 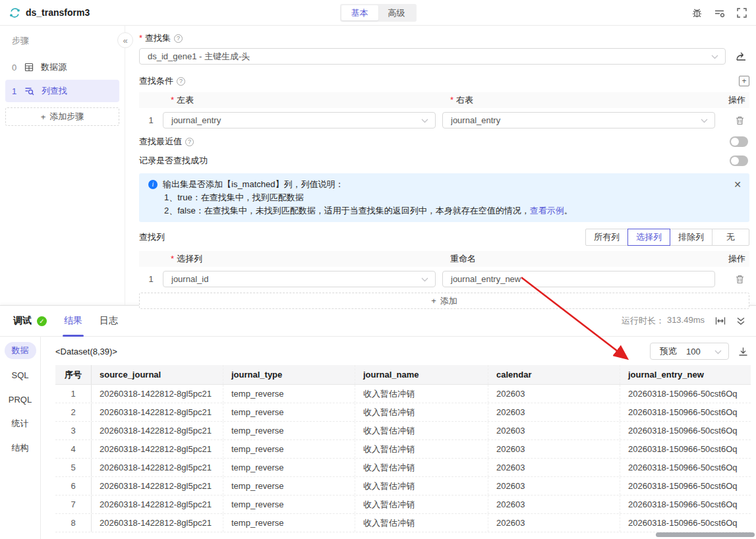 I want to click on step-index: 0, so click(x=15, y=67).